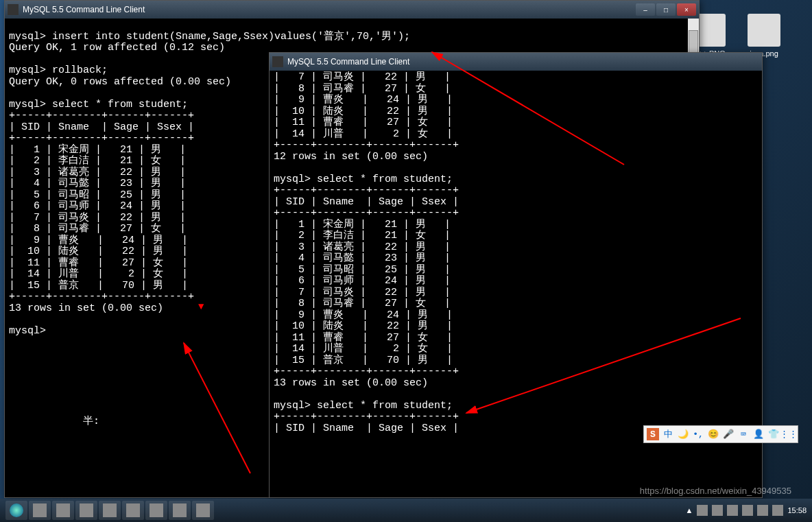  Describe the element at coordinates (516, 62) in the screenshot. I see `titlebar: MySQL 5.5 Command Line Client` at that location.